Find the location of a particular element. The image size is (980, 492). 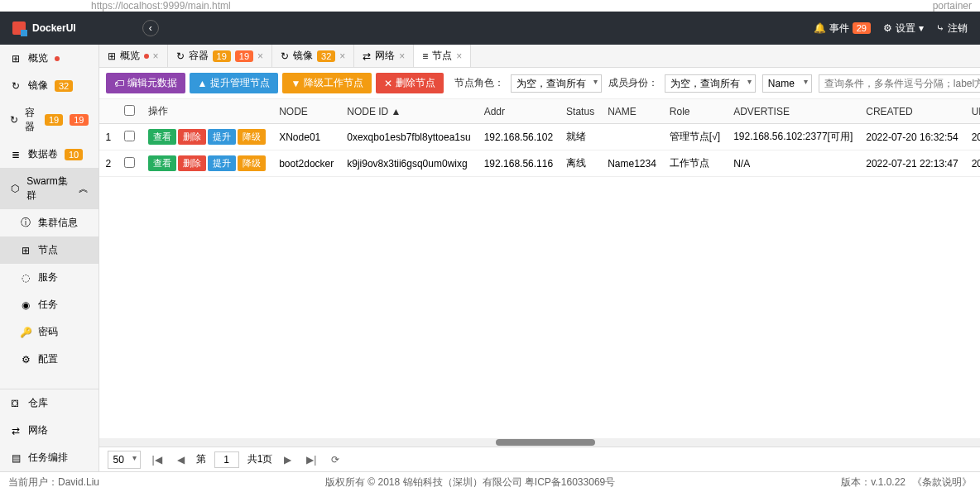

col-node-id: NODE ID ▲ is located at coordinates (409, 112).